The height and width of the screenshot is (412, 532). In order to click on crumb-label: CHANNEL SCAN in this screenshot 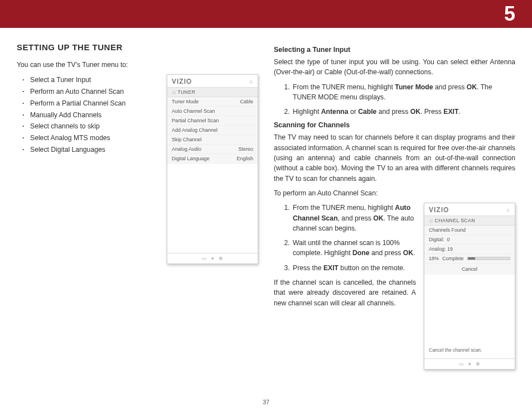, I will do `click(455, 221)`.